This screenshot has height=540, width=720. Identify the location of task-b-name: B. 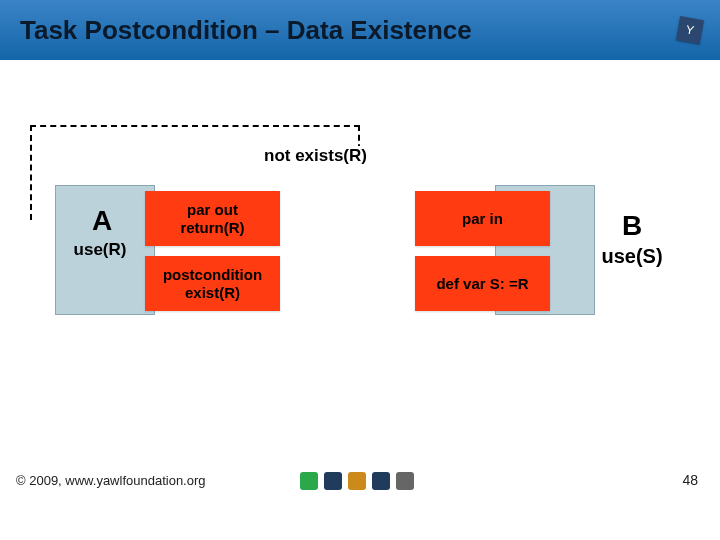
(632, 226).